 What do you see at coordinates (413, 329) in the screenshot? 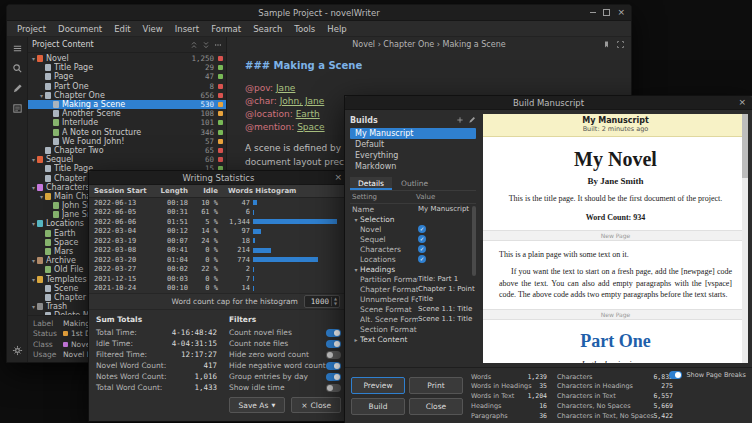
I see `setting-row: Section Format` at bounding box center [413, 329].